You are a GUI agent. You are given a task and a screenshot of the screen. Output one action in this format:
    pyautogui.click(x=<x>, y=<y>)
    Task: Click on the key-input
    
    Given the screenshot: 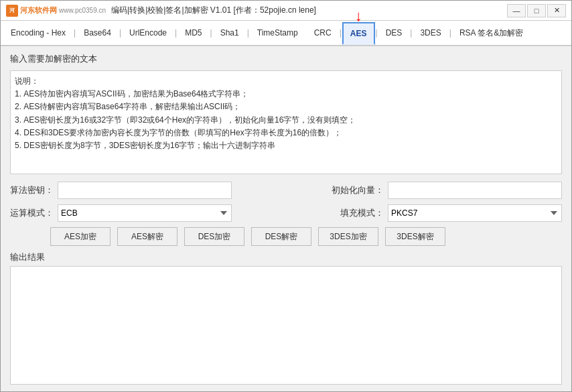 What is the action you would take?
    pyautogui.click(x=145, y=190)
    